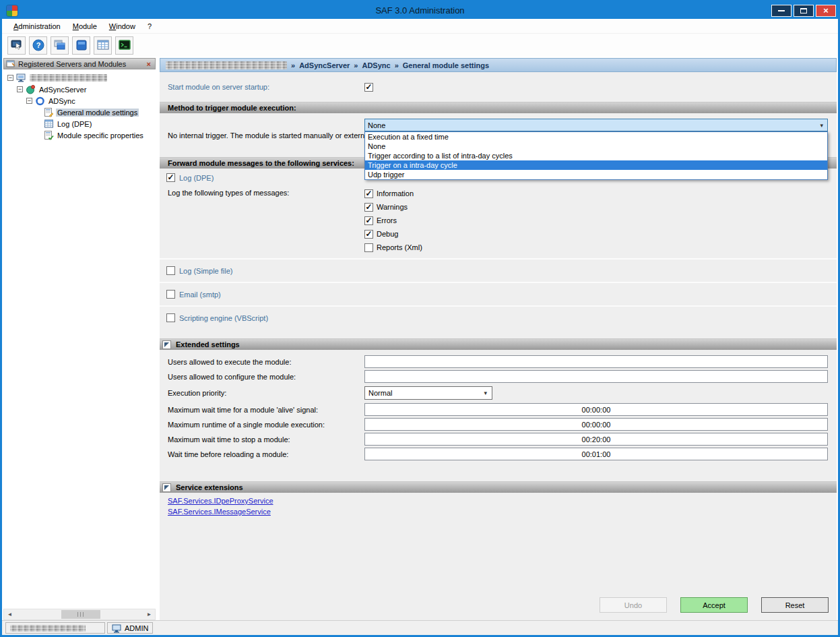 The height and width of the screenshot is (637, 840). What do you see at coordinates (369, 235) in the screenshot?
I see `debug-checkbox: ✓` at bounding box center [369, 235].